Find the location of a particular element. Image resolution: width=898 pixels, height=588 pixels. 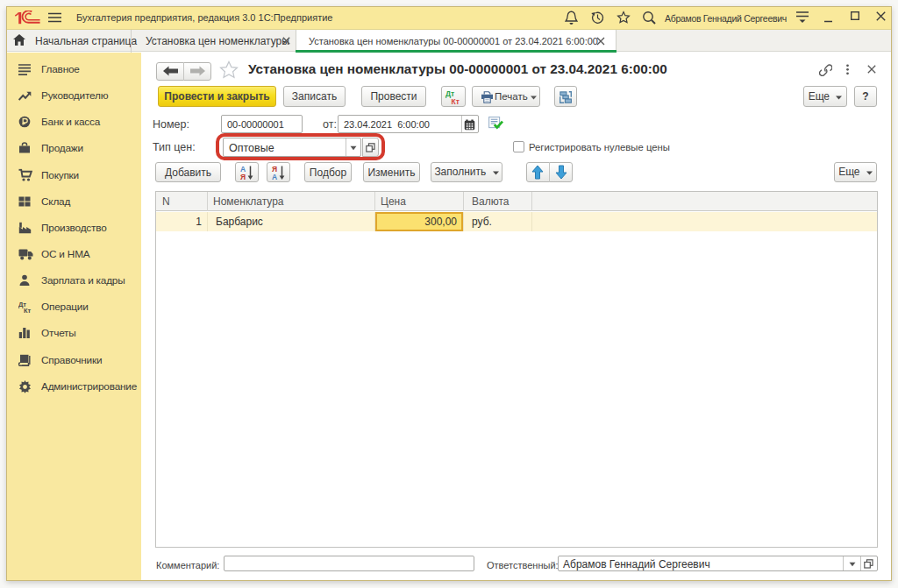

svg-text: Я is located at coordinates (243, 177).